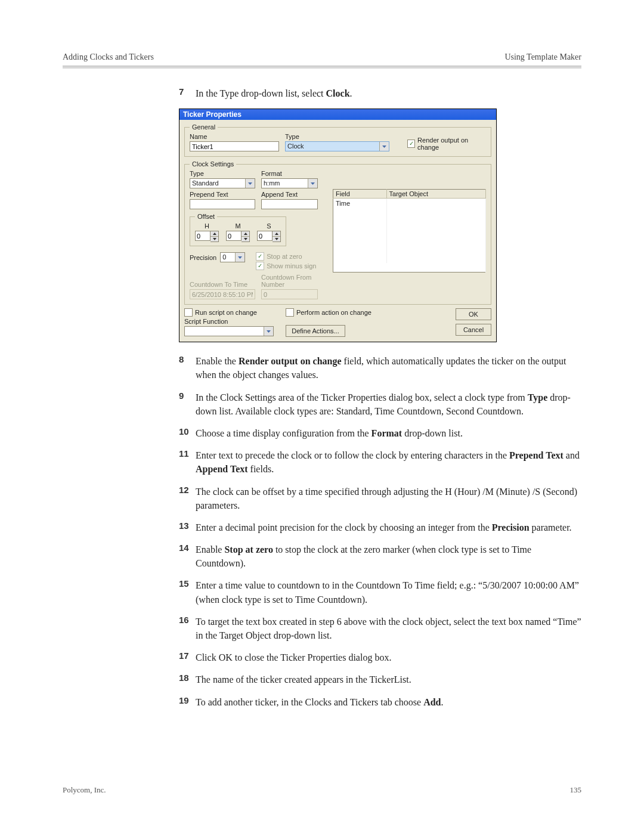 Image resolution: width=644 pixels, height=833 pixels. Describe the element at coordinates (380, 404) in the screenshot. I see `step-9: 9 In the Clock Settings area of the Tick…` at that location.